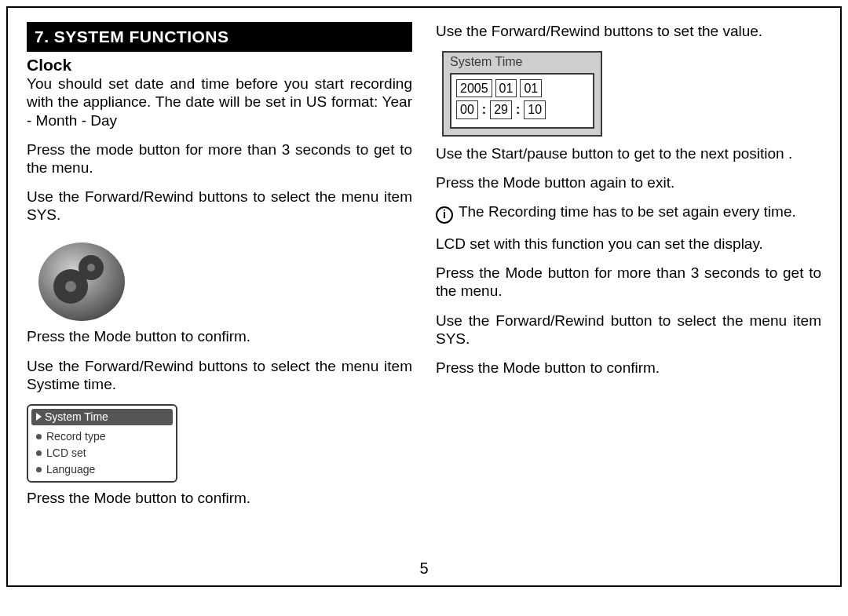 This screenshot has width=848, height=616. Describe the element at coordinates (627, 212) in the screenshot. I see `info-text: The Recording time has to be set again e…` at that location.